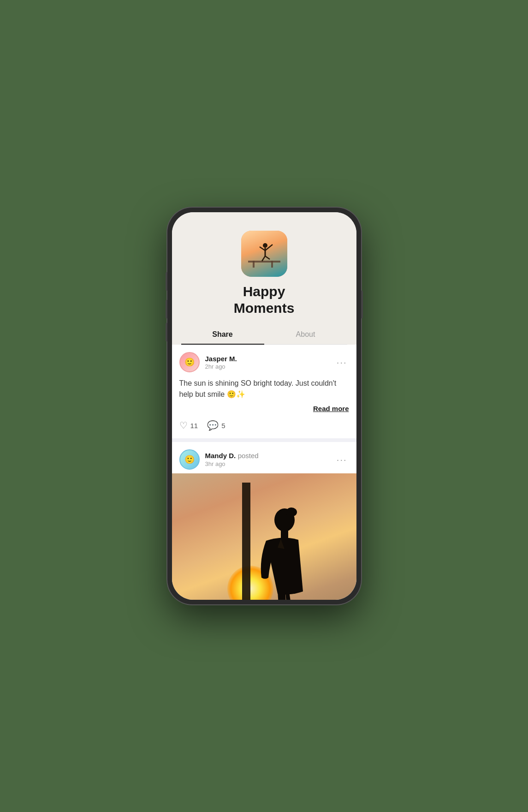 This screenshot has height=812, width=528. Describe the element at coordinates (232, 460) in the screenshot. I see `user-meta: Mandy D. posted 3hr ago` at that location.